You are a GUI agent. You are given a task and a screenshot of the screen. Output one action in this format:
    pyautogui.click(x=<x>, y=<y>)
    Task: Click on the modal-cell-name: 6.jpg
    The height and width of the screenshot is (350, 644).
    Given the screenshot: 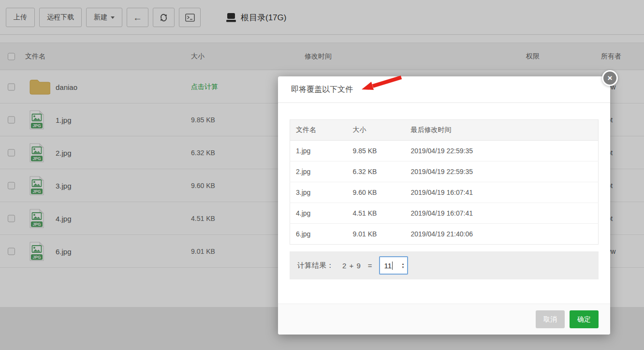 What is the action you would take?
    pyautogui.click(x=319, y=234)
    